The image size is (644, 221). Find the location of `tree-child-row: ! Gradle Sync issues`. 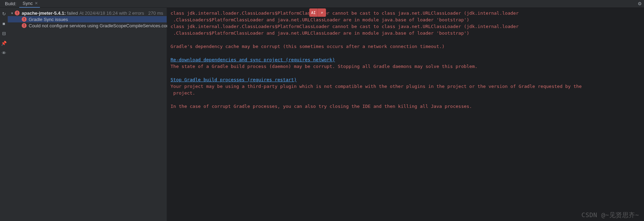

tree-child-row: ! Gradle Sync issues is located at coordinates (87, 19).